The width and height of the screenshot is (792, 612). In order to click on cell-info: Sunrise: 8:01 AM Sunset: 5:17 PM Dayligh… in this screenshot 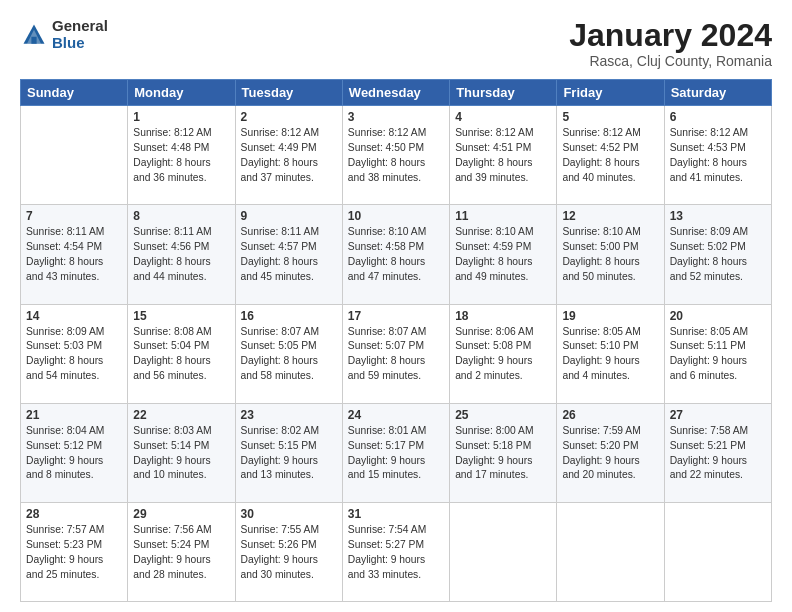, I will do `click(396, 454)`.